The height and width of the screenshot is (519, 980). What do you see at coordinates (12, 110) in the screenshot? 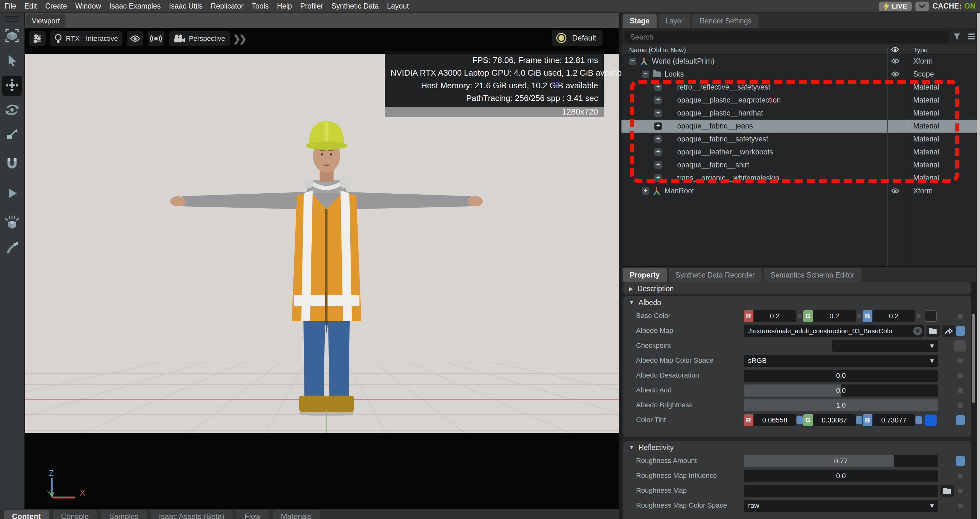
I see `rotate-tool-button` at bounding box center [12, 110].